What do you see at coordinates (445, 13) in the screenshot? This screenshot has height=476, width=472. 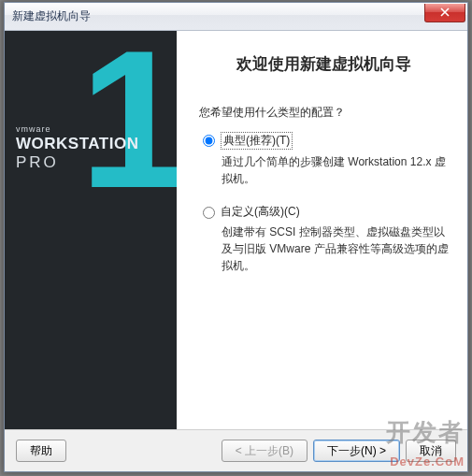 I see `close-button` at bounding box center [445, 13].